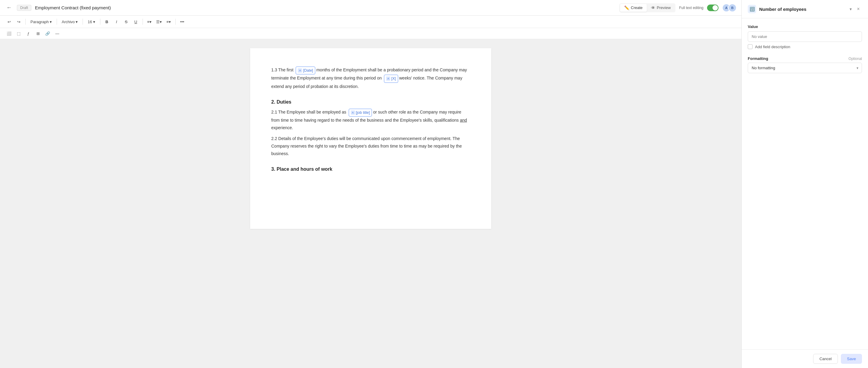  What do you see at coordinates (758, 59) in the screenshot?
I see `formatting-label: Formatting` at bounding box center [758, 59].